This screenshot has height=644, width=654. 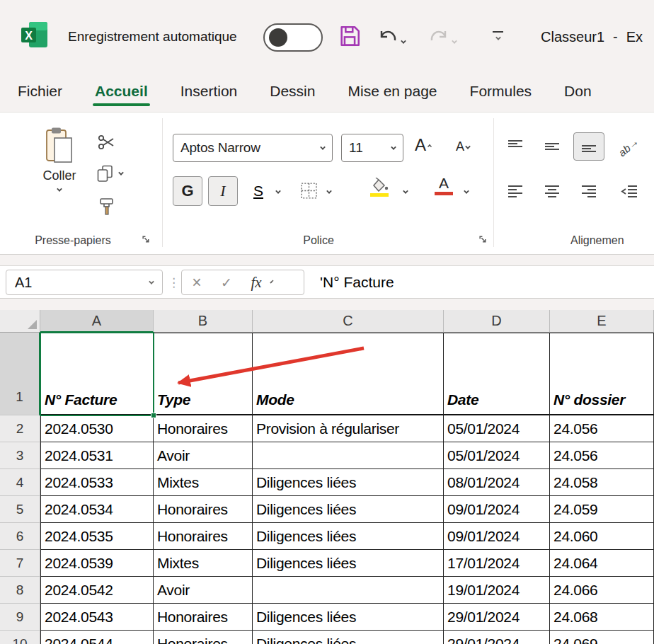 What do you see at coordinates (278, 191) in the screenshot?
I see `underline-dropdown-icon` at bounding box center [278, 191].